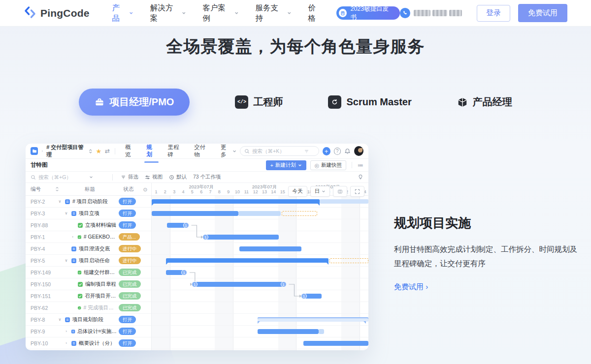  I want to click on preset-control: 默认, so click(178, 177).